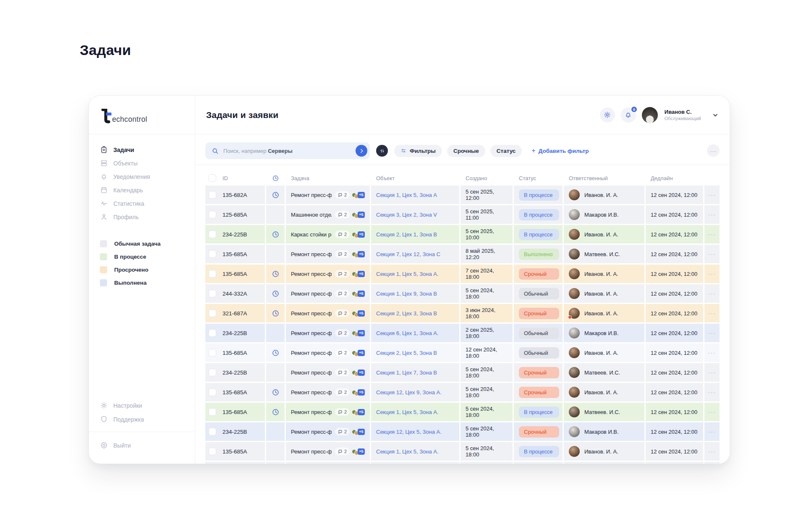 This screenshot has height=532, width=806. What do you see at coordinates (415, 372) in the screenshot?
I see `object-link: Секция 1, Цех 7, Зона B` at bounding box center [415, 372].